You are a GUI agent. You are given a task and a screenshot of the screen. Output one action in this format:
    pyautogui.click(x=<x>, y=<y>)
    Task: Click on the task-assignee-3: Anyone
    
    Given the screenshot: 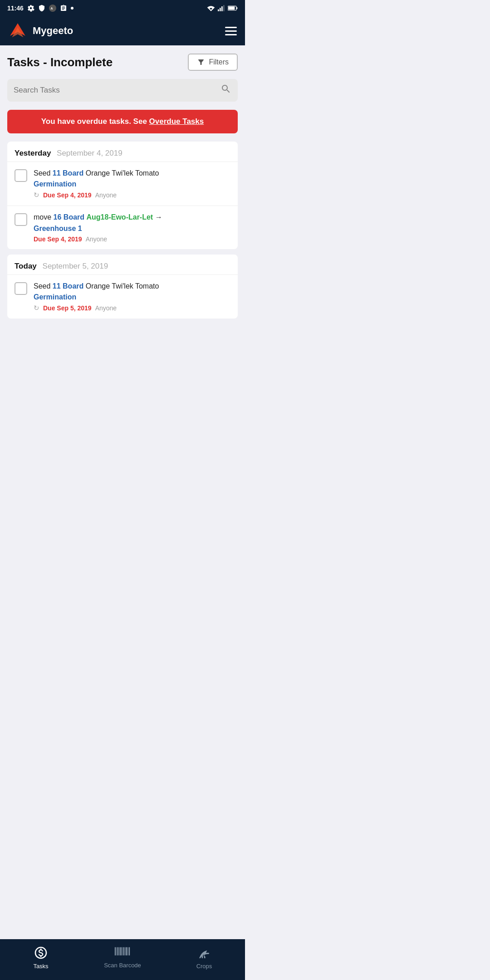 What is the action you would take?
    pyautogui.click(x=106, y=308)
    